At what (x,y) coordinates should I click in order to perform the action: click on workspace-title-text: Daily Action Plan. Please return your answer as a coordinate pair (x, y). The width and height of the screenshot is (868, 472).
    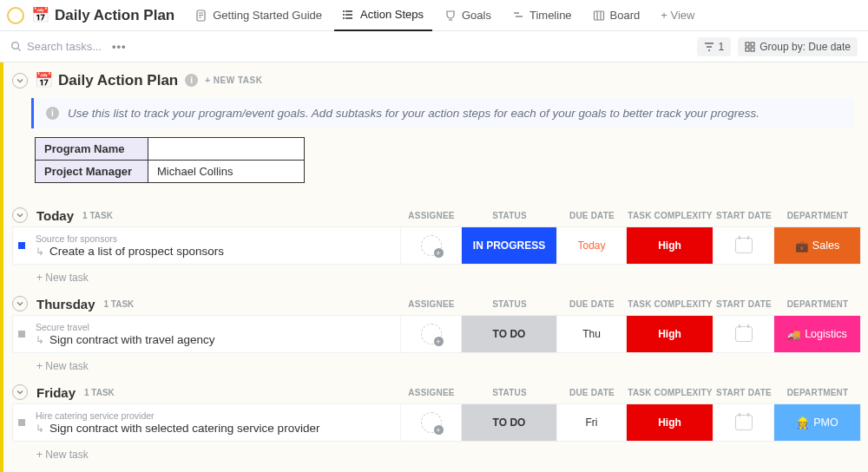
    Looking at the image, I should click on (115, 16).